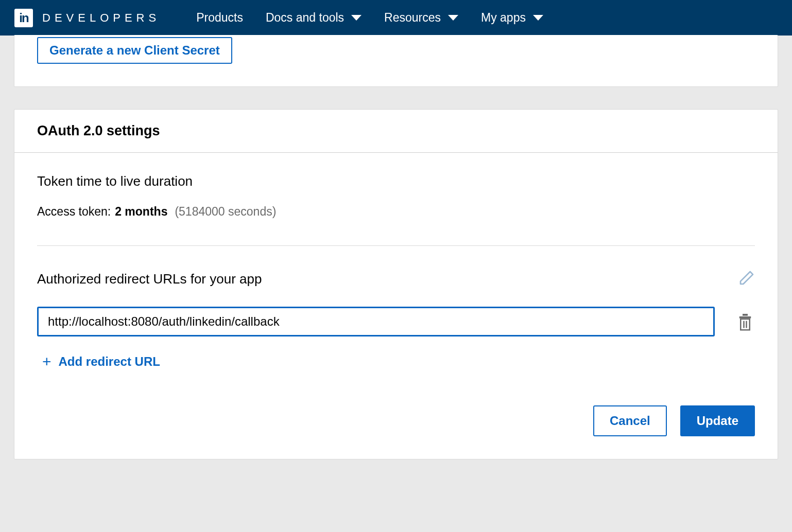 The width and height of the screenshot is (792, 532). Describe the element at coordinates (47, 362) in the screenshot. I see `plus-icon: +` at that location.